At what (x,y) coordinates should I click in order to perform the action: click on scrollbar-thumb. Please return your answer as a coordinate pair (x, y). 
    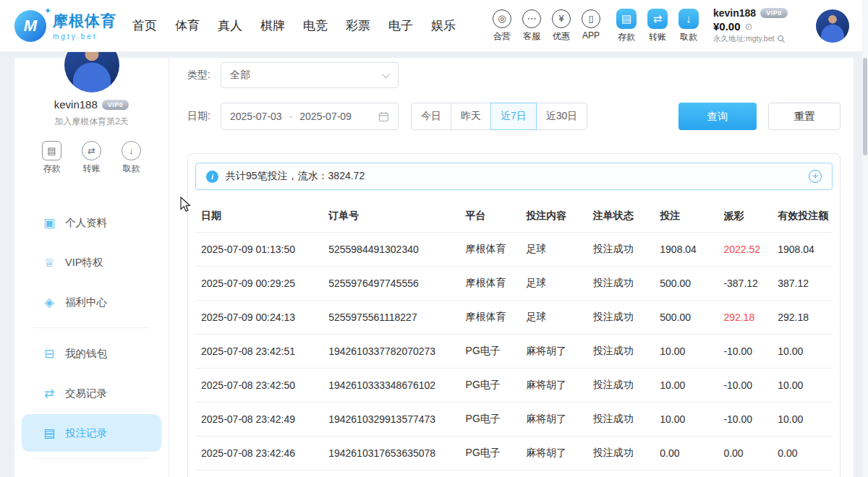
    Looking at the image, I should click on (865, 107).